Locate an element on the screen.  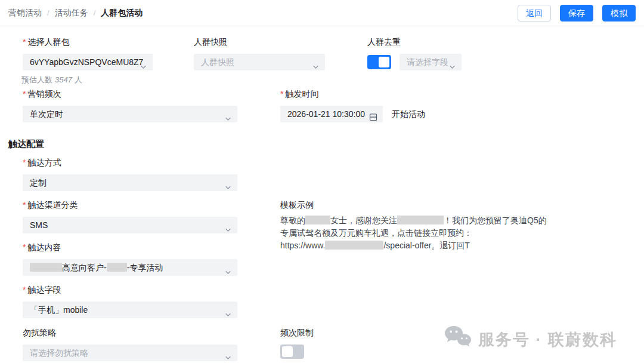
calendar-icon is located at coordinates (373, 116).